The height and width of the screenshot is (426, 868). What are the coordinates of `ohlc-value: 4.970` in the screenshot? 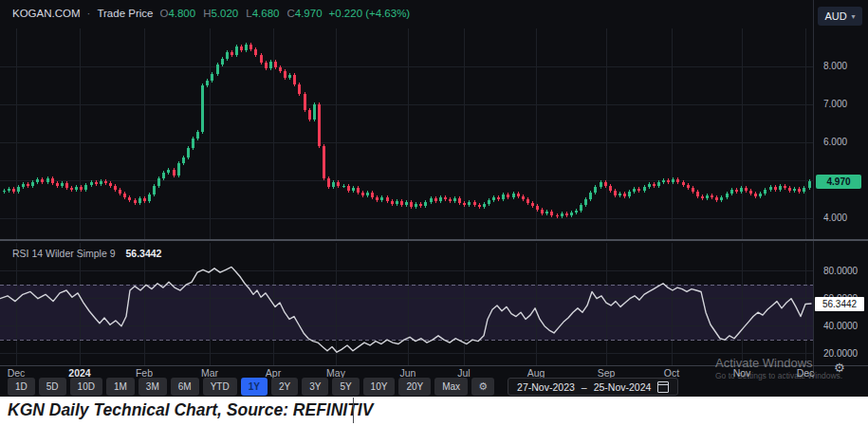 It's located at (309, 13).